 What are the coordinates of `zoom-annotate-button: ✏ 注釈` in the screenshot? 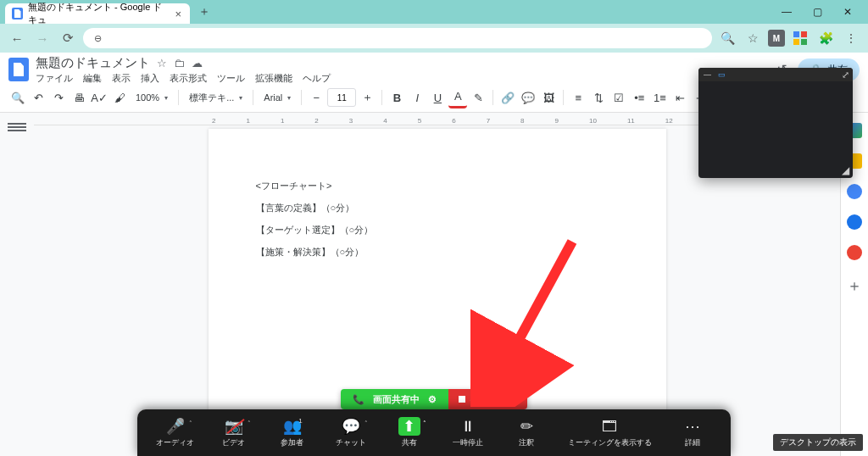 It's located at (526, 432).